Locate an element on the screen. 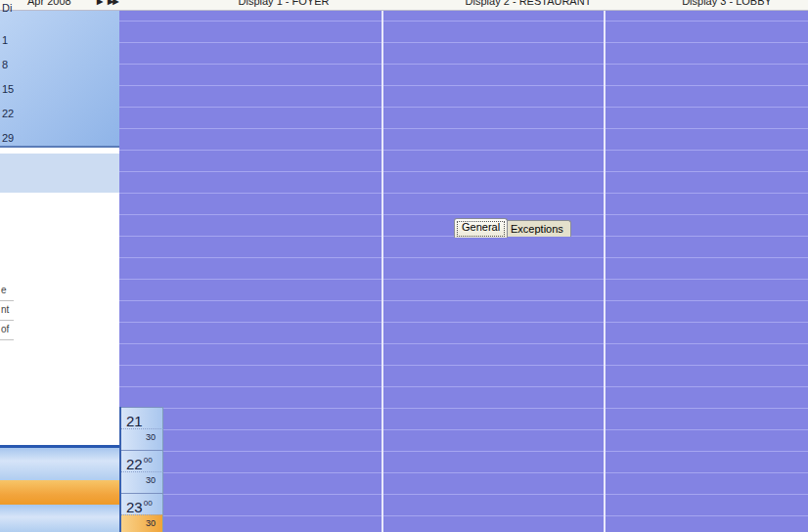  tab-exceptions: Exceptions is located at coordinates (537, 229).